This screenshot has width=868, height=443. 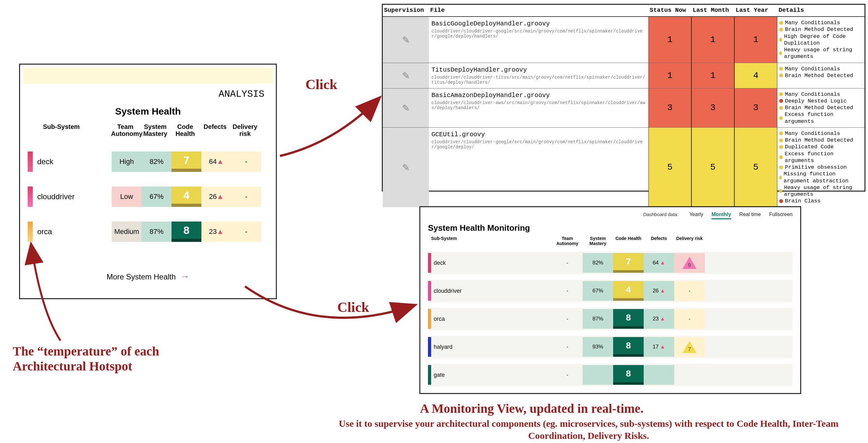 I want to click on file-cell: TitusDeployHandler.groovy clouddriver/cl…, so click(x=538, y=76).